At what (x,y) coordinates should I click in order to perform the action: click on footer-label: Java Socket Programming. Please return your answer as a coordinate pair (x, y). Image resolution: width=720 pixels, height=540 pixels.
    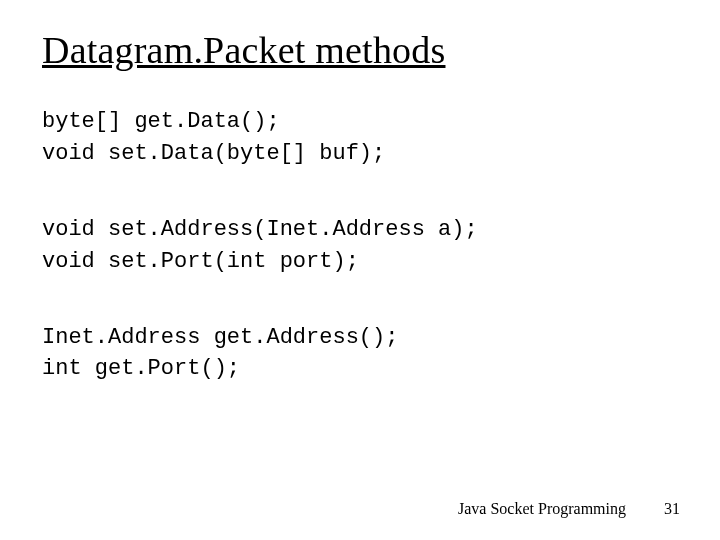
    Looking at the image, I should click on (542, 508).